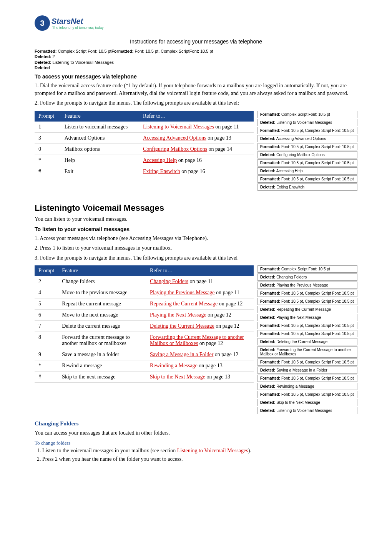 This screenshot has height=555, width=392. I want to click on meta-line: Deleted, so click(196, 68).